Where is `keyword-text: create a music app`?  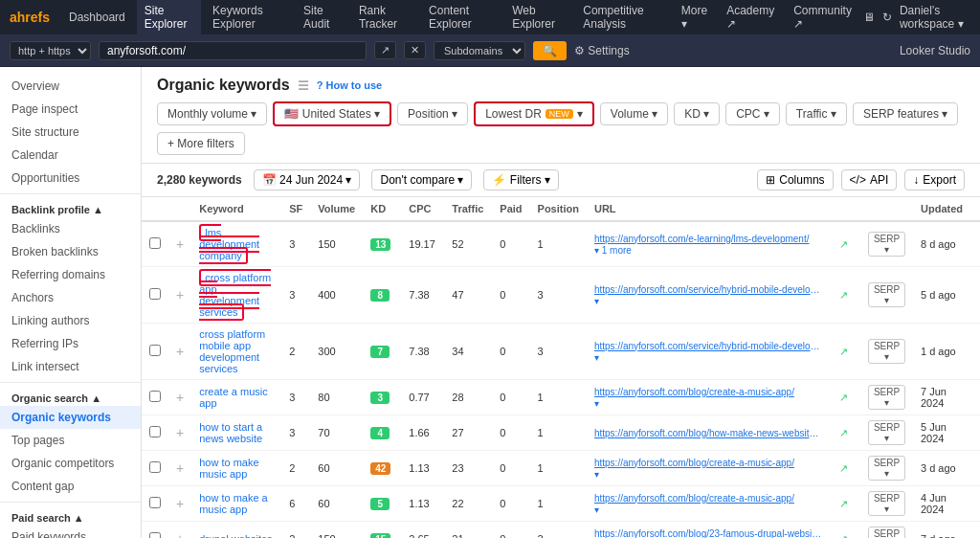
keyword-text: create a music app is located at coordinates (234, 397).